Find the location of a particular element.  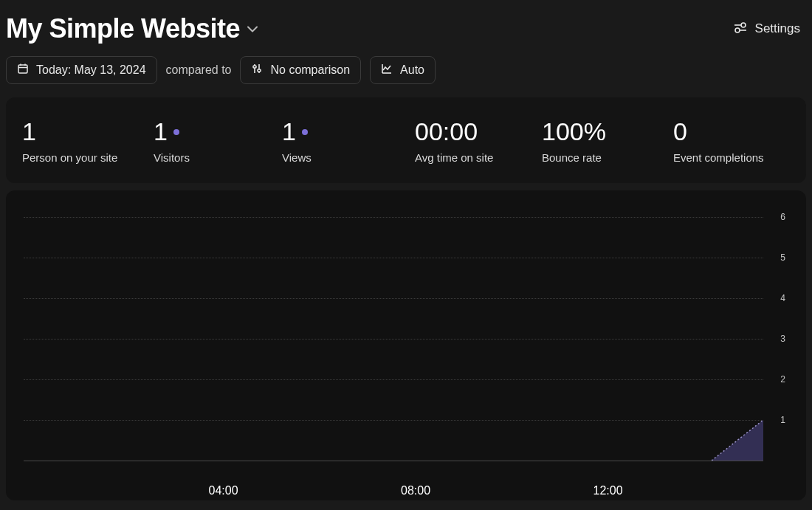

settings-button: Settings is located at coordinates (769, 30).